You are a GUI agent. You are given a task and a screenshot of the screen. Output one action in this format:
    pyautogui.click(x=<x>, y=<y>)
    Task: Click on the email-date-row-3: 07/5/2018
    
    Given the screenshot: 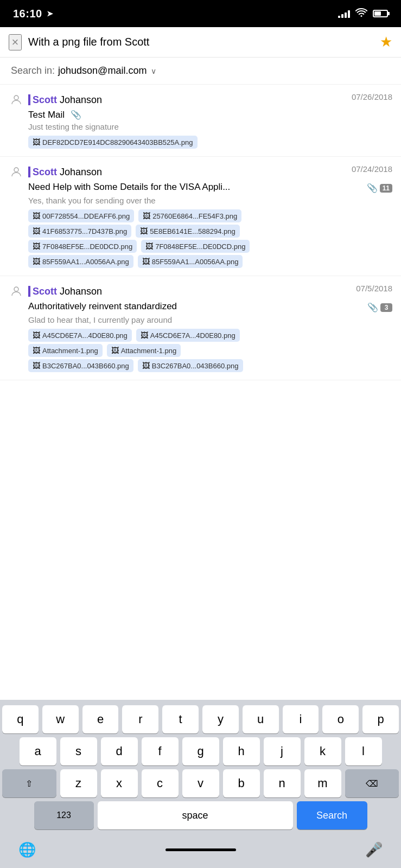 What is the action you would take?
    pyautogui.click(x=371, y=289)
    